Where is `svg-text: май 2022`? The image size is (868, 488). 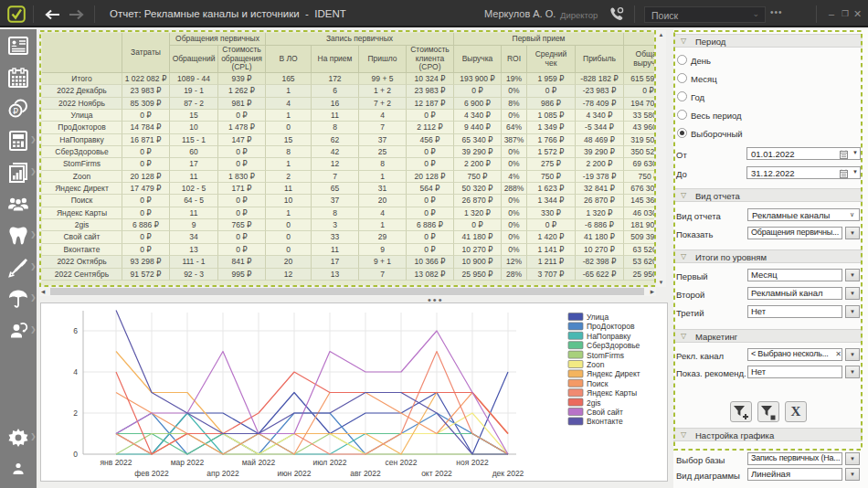 svg-text: май 2022 is located at coordinates (259, 462).